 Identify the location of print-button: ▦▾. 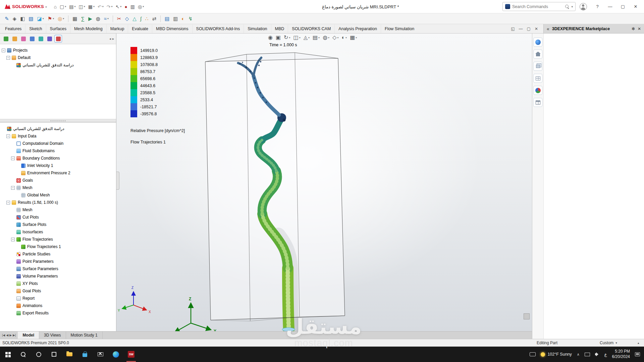
(91, 7).